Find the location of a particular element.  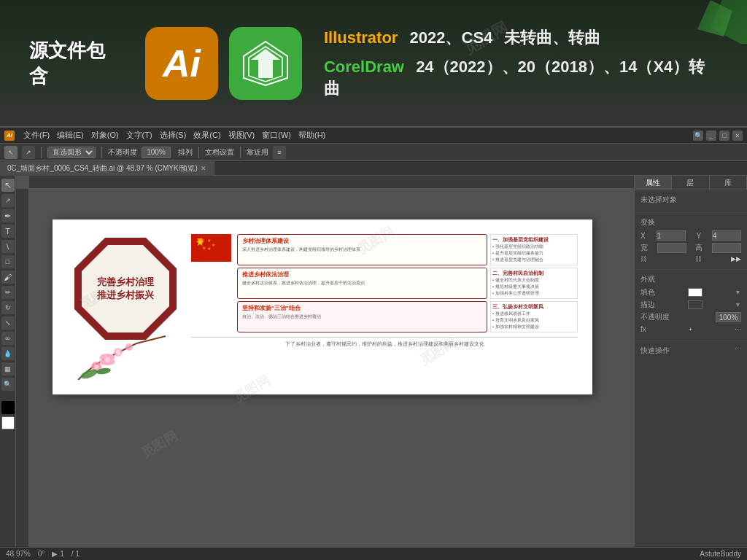

fx-row: fx ＋ ⋯ is located at coordinates (691, 330).